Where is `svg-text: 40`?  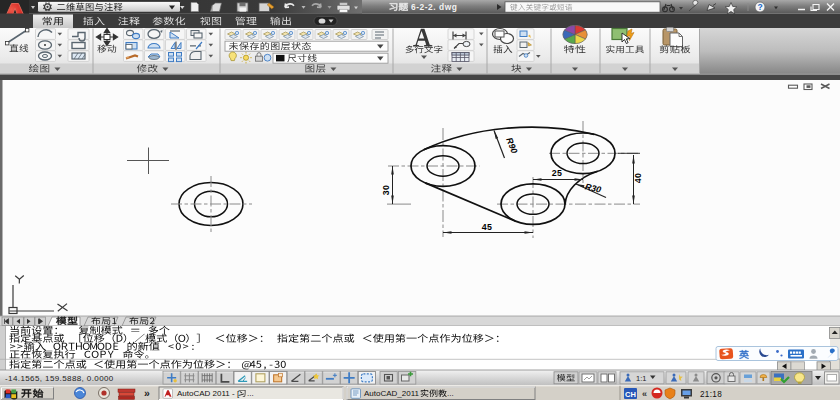 svg-text: 40 is located at coordinates (638, 178).